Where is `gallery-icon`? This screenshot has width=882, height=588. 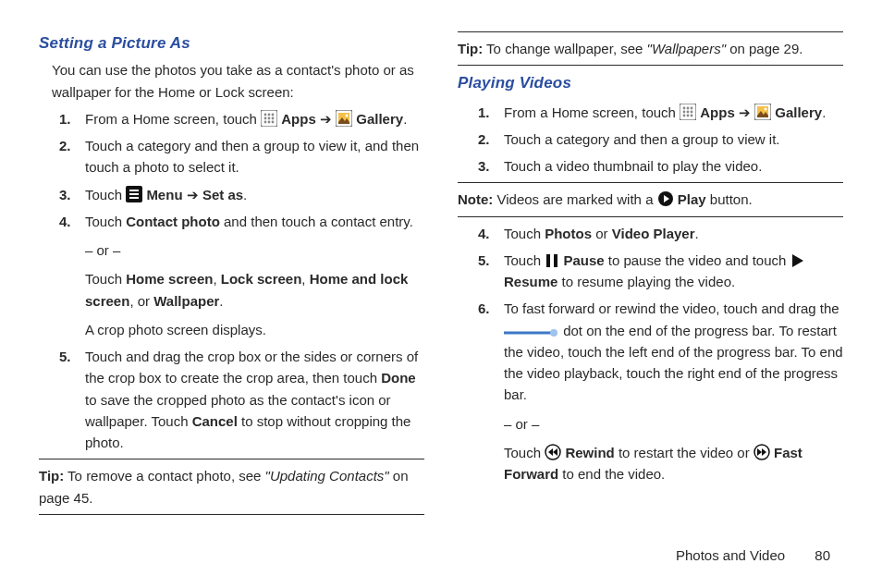
gallery-icon is located at coordinates (763, 112).